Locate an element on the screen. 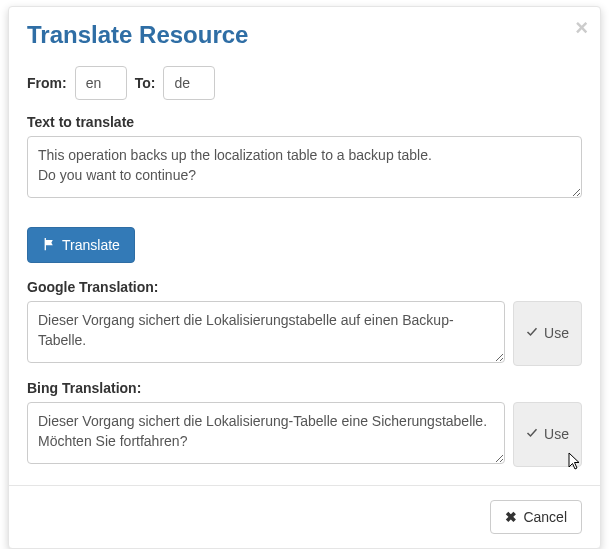 This screenshot has width=609, height=549. bing-translation-label: Bing Translation: is located at coordinates (304, 388).